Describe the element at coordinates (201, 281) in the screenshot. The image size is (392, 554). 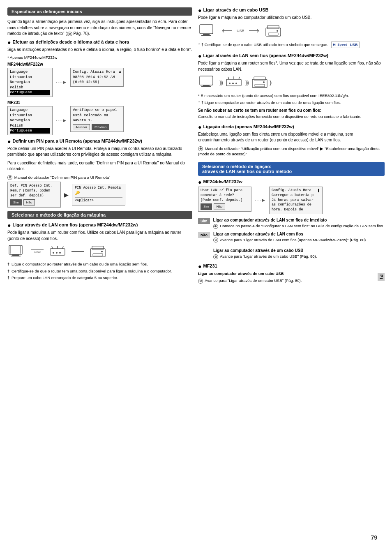
I see `circle-icon-6: ⊕` at that location.